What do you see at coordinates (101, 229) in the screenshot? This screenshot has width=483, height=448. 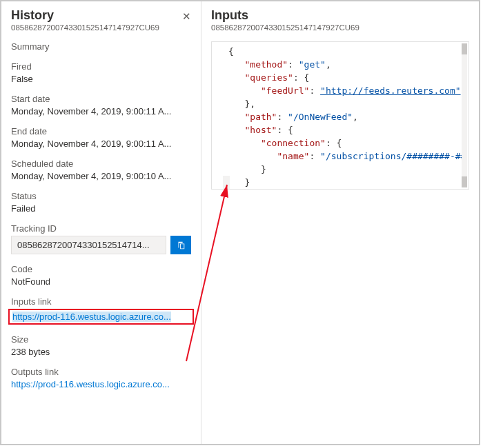 I see `tracking-id-label: Tracking ID` at bounding box center [101, 229].